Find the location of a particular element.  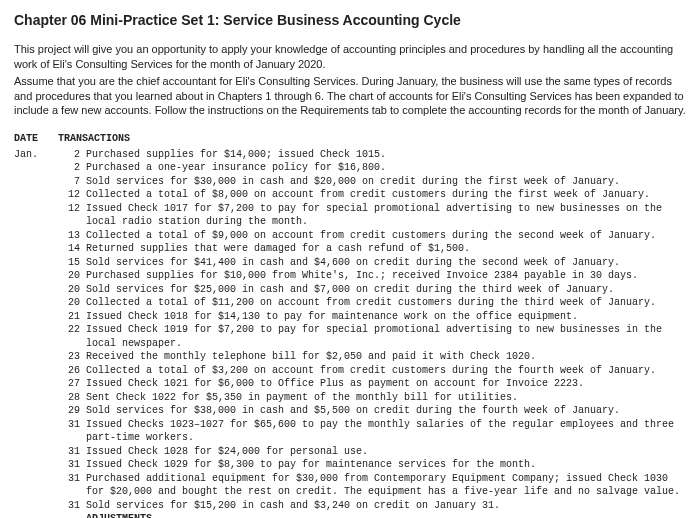

transaction-text: Issued Checks 1023–1027 for $65,600 to p… is located at coordinates (384, 432).